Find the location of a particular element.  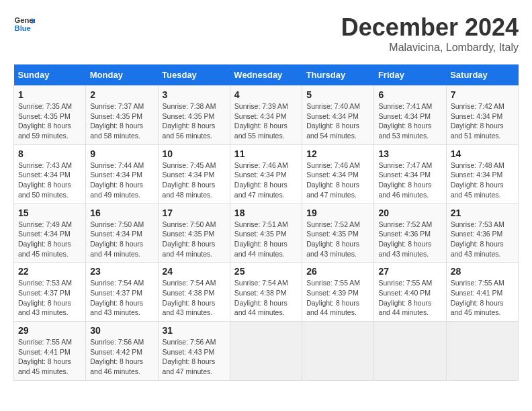

day-info: Sunrise: 7:56 AM Sunset: 4:43 PM Dayligh… is located at coordinates (194, 357).